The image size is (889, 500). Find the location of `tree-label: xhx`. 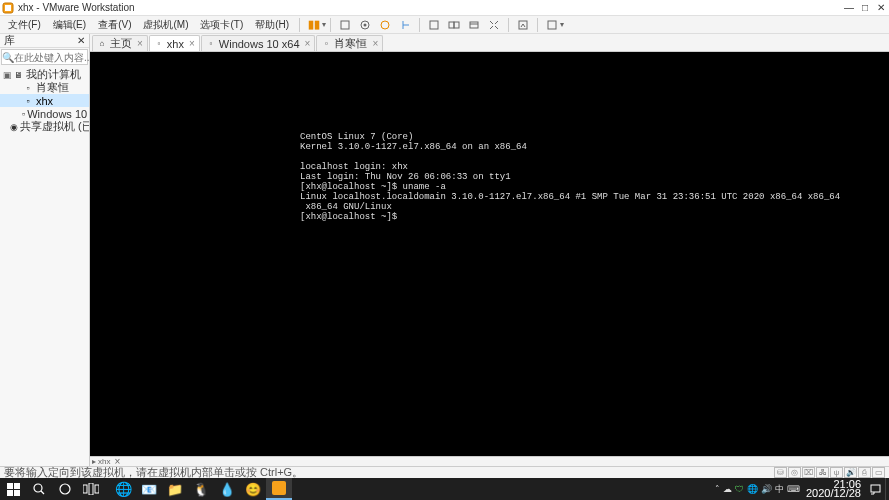

tree-label: xhx is located at coordinates (44, 101).